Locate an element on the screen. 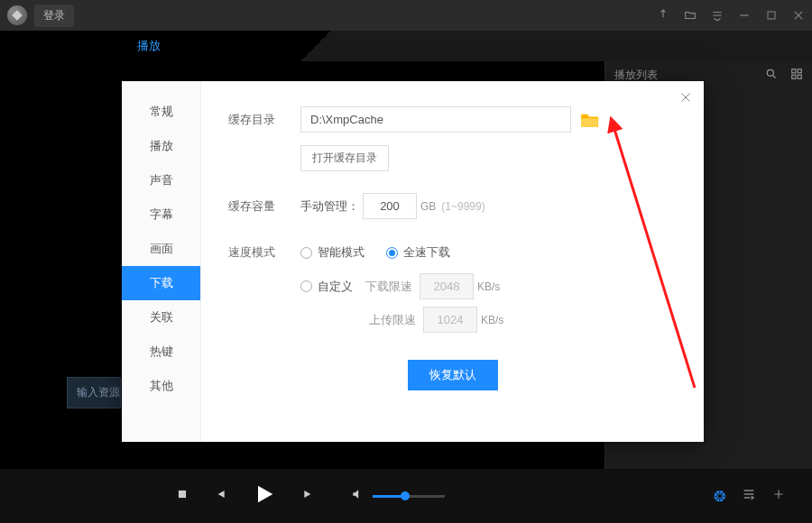 Image resolution: width=812 pixels, height=523 pixels. login-button: 登录 is located at coordinates (54, 16).